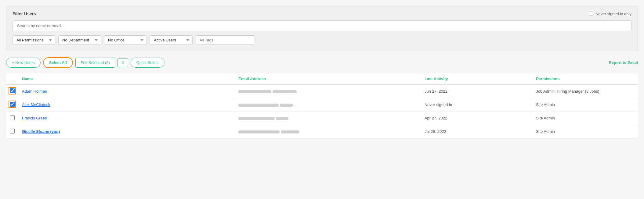 The width and height of the screenshot is (644, 199). What do you see at coordinates (477, 118) in the screenshot?
I see `last-activity-cell: Apr 27, 2022` at bounding box center [477, 118].